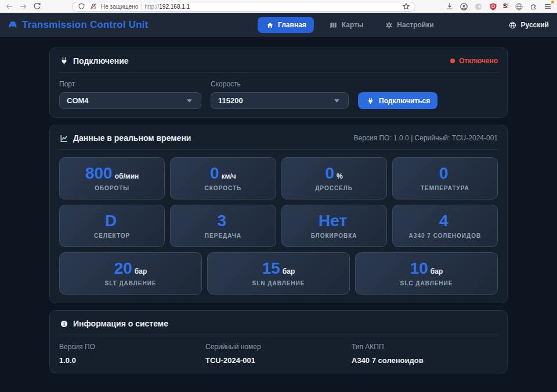 The height and width of the screenshot is (392, 557). What do you see at coordinates (64, 138) in the screenshot?
I see `chart-line-icon` at bounding box center [64, 138].